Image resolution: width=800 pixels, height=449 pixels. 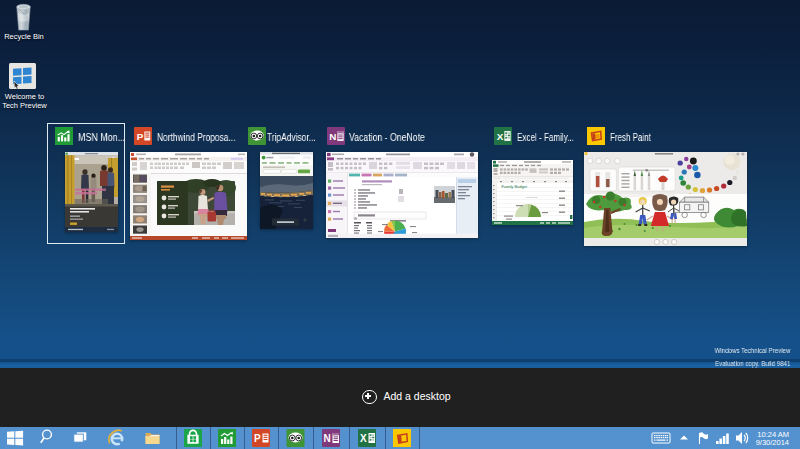 I want to click on svg-text: Family Budget, so click(x=515, y=186).